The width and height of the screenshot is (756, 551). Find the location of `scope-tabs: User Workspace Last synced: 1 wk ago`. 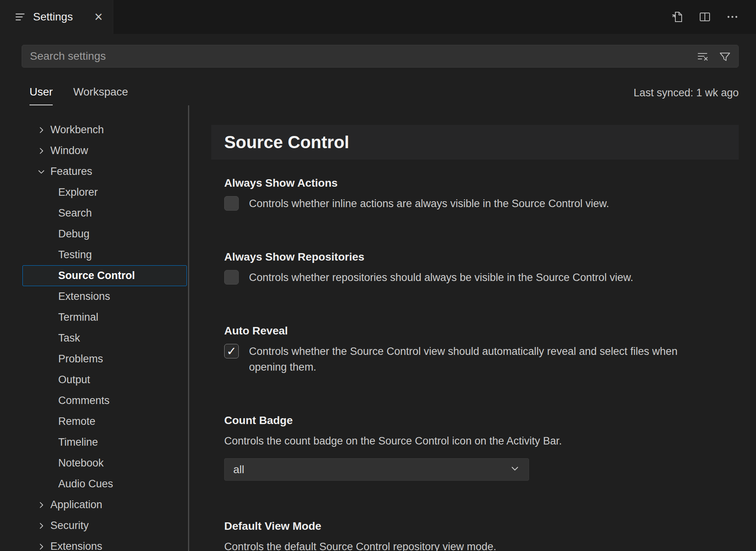

scope-tabs: User Workspace Last synced: 1 wk ago is located at coordinates (378, 86).